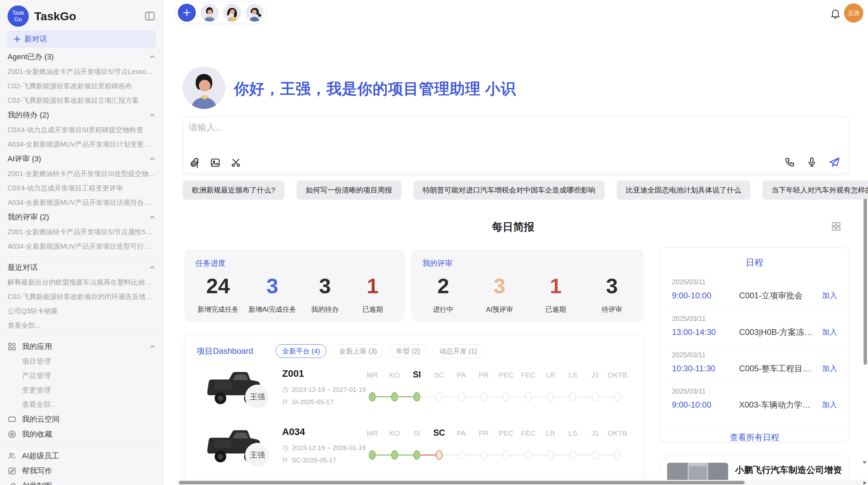  Describe the element at coordinates (778, 296) in the screenshot. I see `event-title: C001-立项审批会` at that location.